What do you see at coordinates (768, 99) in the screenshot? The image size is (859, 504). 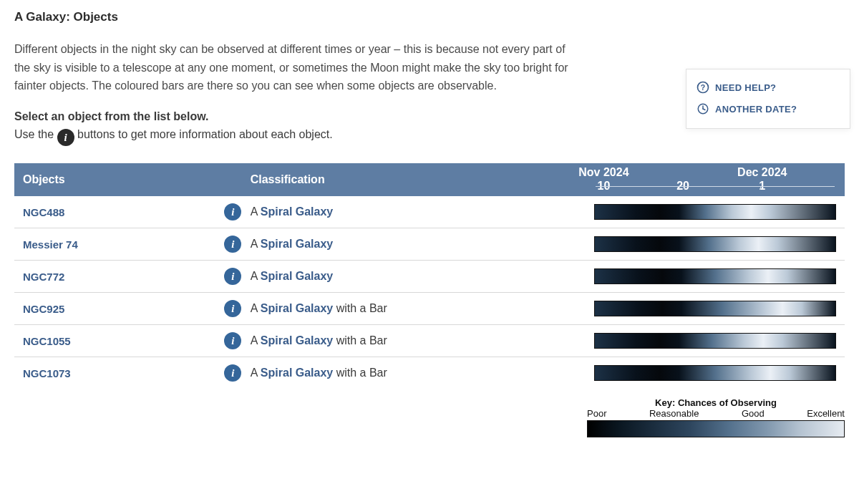 I see `help-card: ? NEED HELP? ANOTHER DATE?` at bounding box center [768, 99].